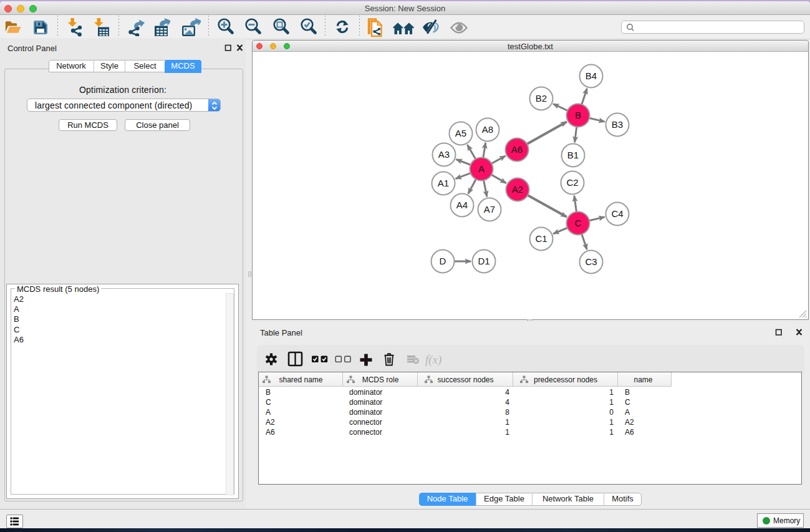 The image size is (810, 532). What do you see at coordinates (518, 190) in the screenshot?
I see `svg-text: A2` at bounding box center [518, 190].